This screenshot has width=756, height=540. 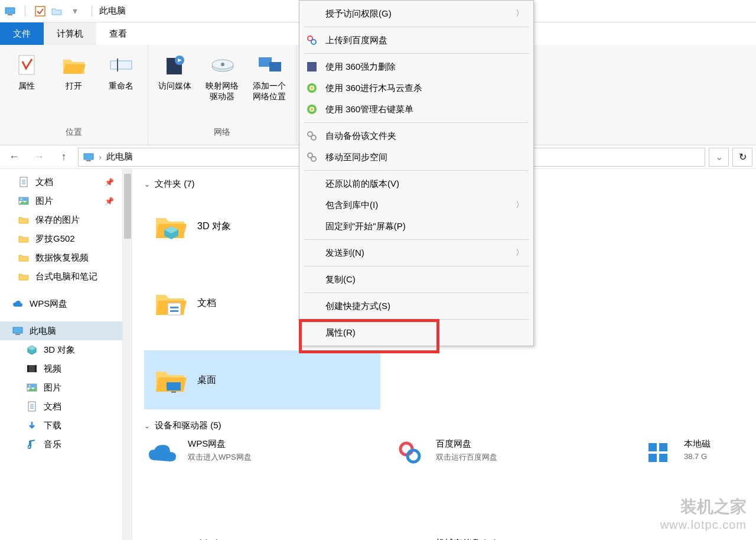 I want to click on sidebar-item: 视频, so click(x=61, y=369).